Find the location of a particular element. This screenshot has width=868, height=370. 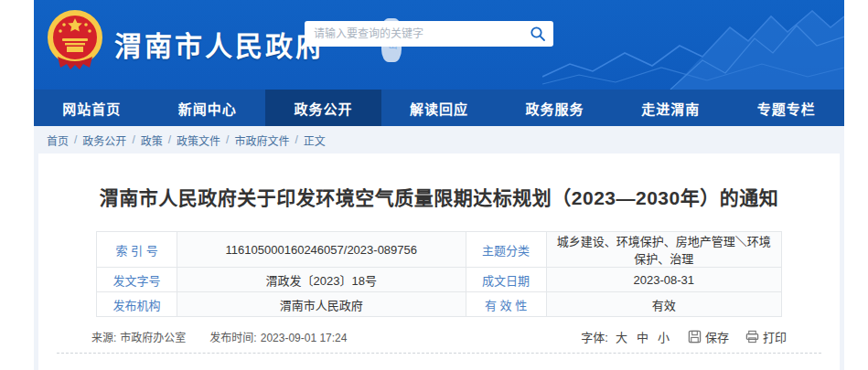

table-row: 发布机构 渭南市人民政府 有 效 性 有效 is located at coordinates (439, 305).